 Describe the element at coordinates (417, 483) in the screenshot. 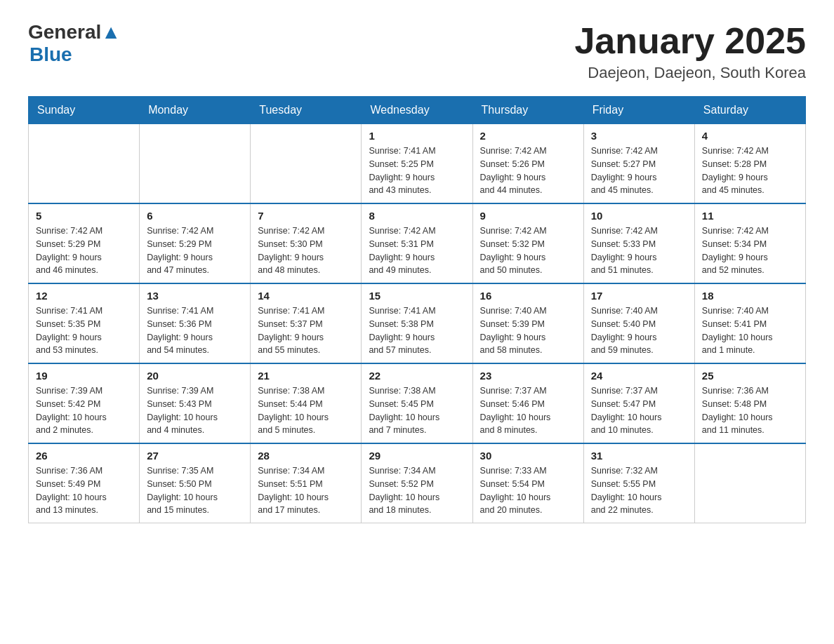

I see `calendar-week-row-5: 26Sunrise: 7:36 AM Sunset: 5:49 PM Dayli…` at that location.